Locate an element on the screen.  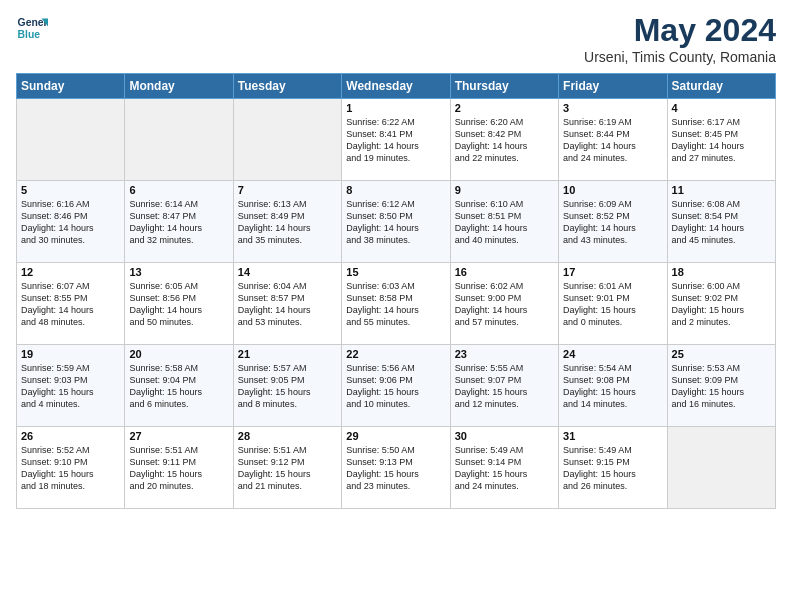
week-row-1: 1Sunrise: 6:22 AM Sunset: 8:41 PM Daylig… is located at coordinates (396, 140).